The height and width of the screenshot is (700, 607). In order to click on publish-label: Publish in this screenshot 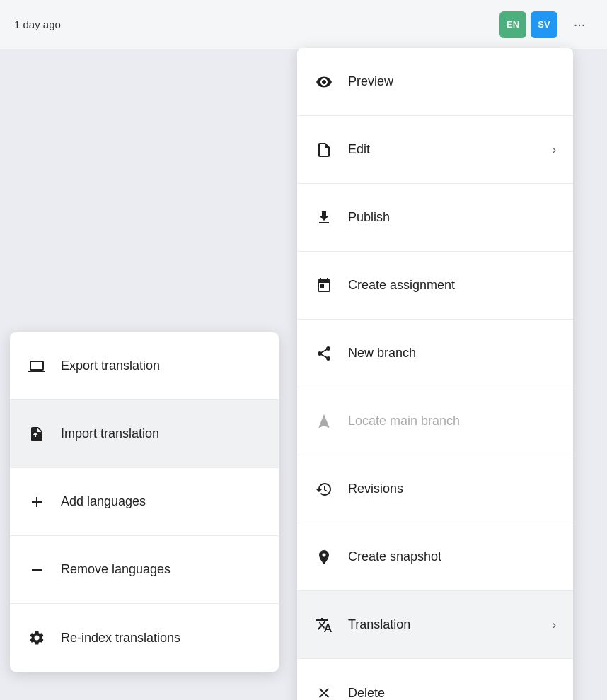, I will do `click(452, 218)`.